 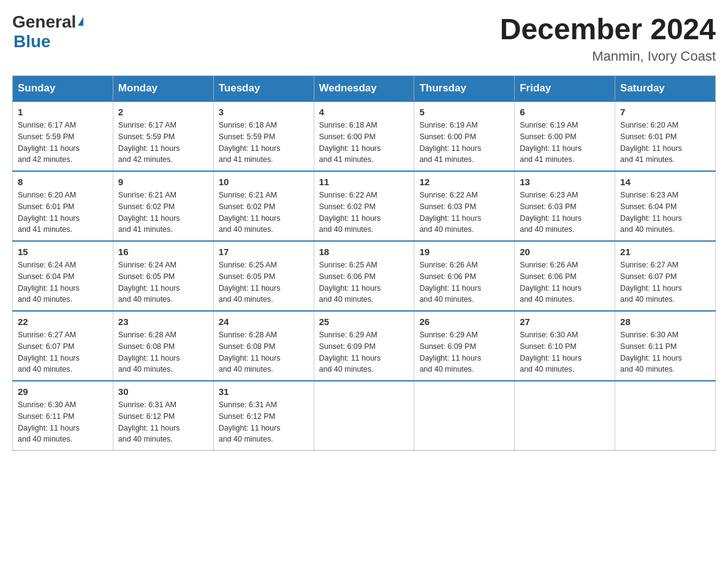 What do you see at coordinates (364, 321) in the screenshot?
I see `day-number: 25` at bounding box center [364, 321].